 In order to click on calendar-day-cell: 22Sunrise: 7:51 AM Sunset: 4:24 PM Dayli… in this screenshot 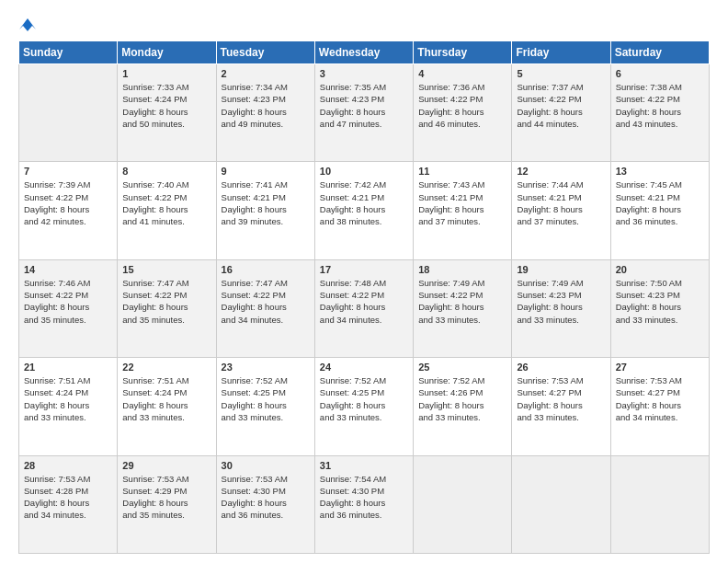, I will do `click(167, 407)`.